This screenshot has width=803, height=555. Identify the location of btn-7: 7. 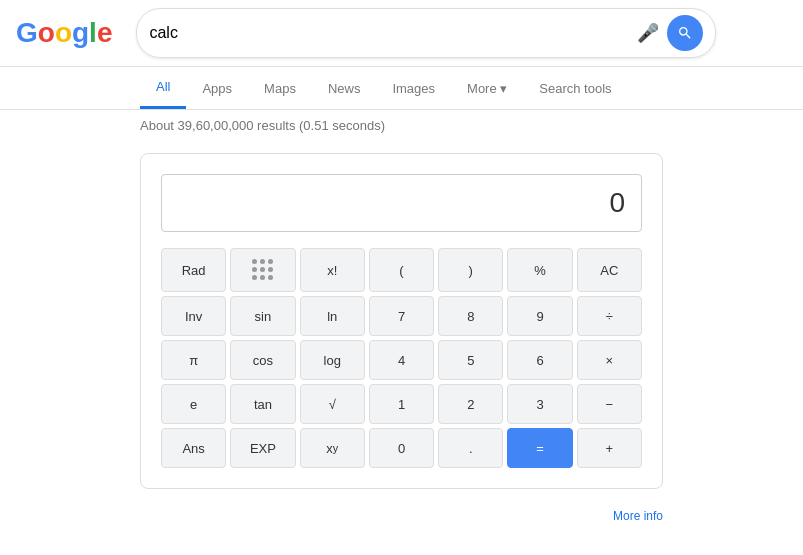
(402, 316).